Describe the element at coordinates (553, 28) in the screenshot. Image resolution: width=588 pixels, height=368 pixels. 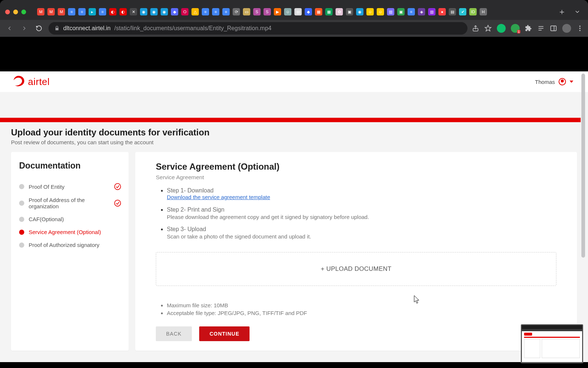
I see `panel-icon` at that location.